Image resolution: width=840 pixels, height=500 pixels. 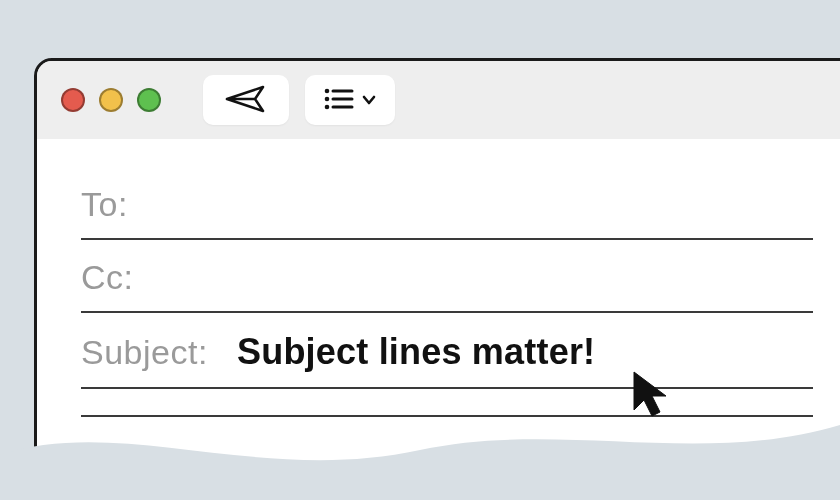 What do you see at coordinates (111, 278) in the screenshot?
I see `cc-label: Cc:` at bounding box center [111, 278].